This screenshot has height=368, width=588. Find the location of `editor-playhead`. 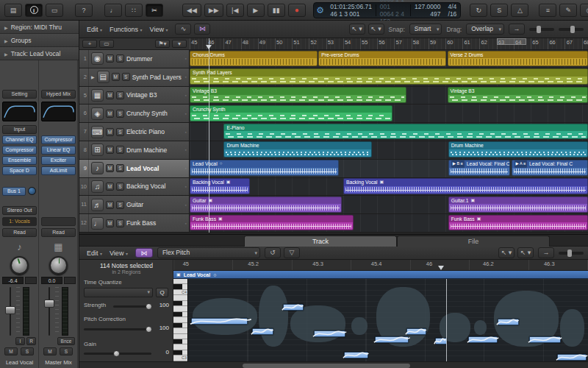

editor-playhead is located at coordinates (447, 320).